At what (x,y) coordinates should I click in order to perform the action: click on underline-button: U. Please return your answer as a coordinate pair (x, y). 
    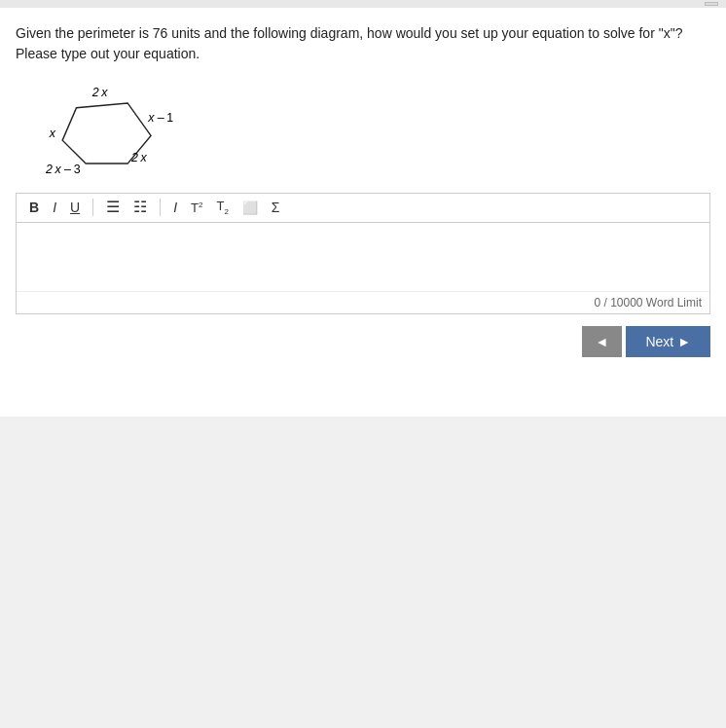
    Looking at the image, I should click on (75, 207).